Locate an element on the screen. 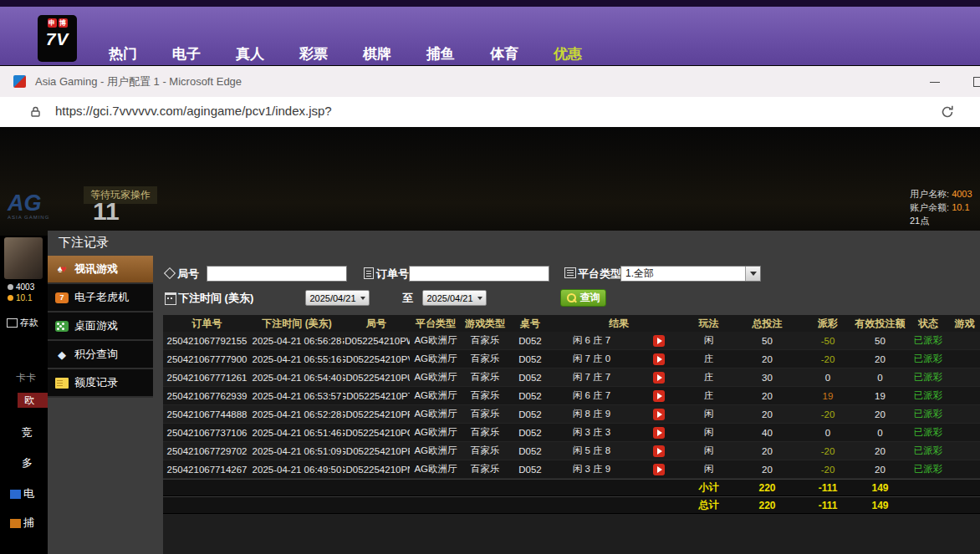  site-nav: 申 博 7V 热门电子真人彩票棋牌捕鱼体育优惠 is located at coordinates (490, 36).